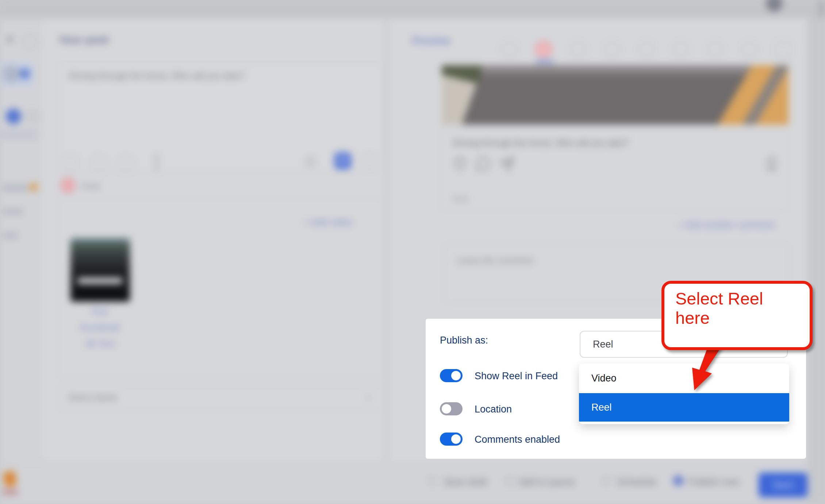 Image resolution: width=825 pixels, height=504 pixels. Describe the element at coordinates (615, 95) in the screenshot. I see `post-media-image` at that location.